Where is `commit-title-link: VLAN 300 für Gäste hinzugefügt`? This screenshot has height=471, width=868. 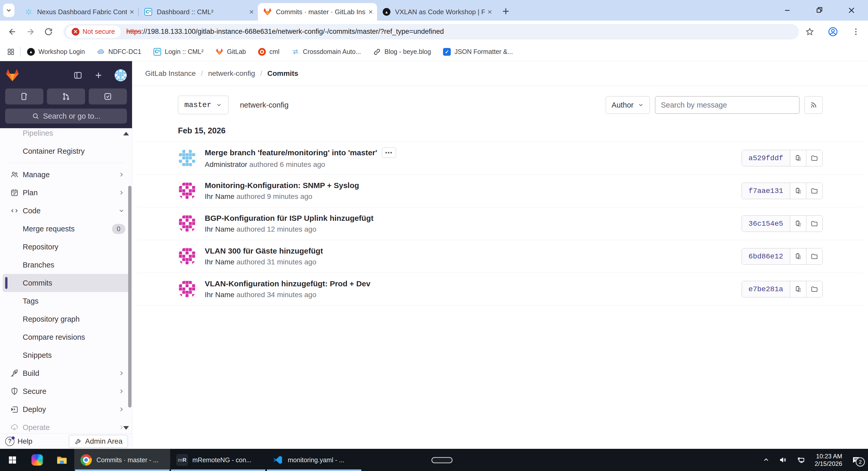
commit-title-link: VLAN 300 für Gäste hinzugefügt is located at coordinates (264, 251).